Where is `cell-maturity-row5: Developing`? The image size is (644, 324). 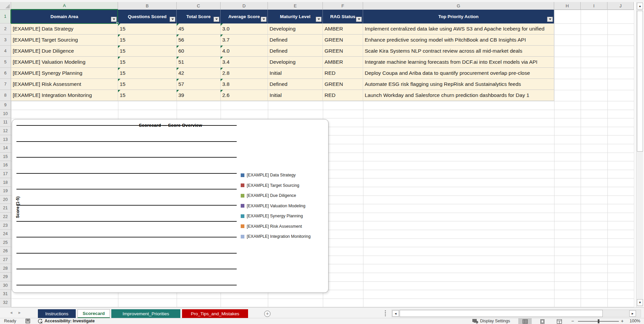
cell-maturity-row5: Developing is located at coordinates (295, 62).